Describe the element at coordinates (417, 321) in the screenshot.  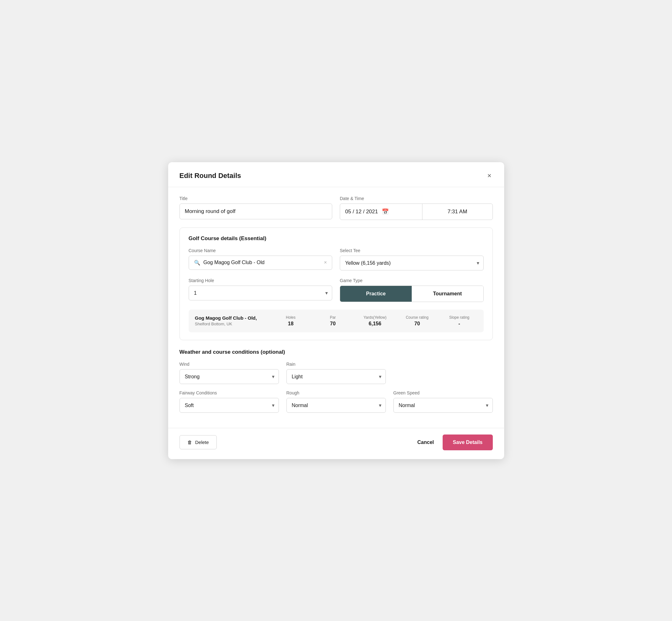
I see `course-rating-stat: Course rating 70` at that location.